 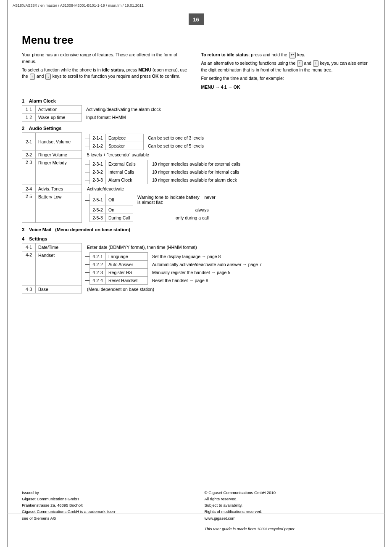 What do you see at coordinates (119, 200) in the screenshot?
I see `row-2-5-1-name: Off` at bounding box center [119, 200].